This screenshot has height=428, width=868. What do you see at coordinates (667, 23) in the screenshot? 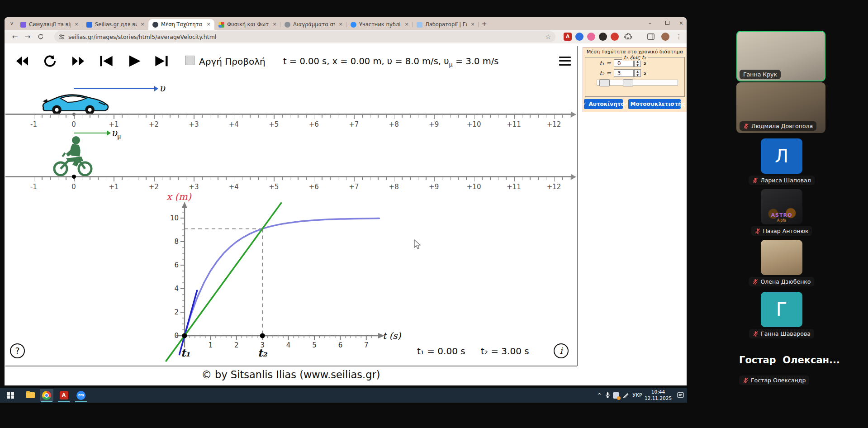
I see `maximize-button` at bounding box center [667, 23].